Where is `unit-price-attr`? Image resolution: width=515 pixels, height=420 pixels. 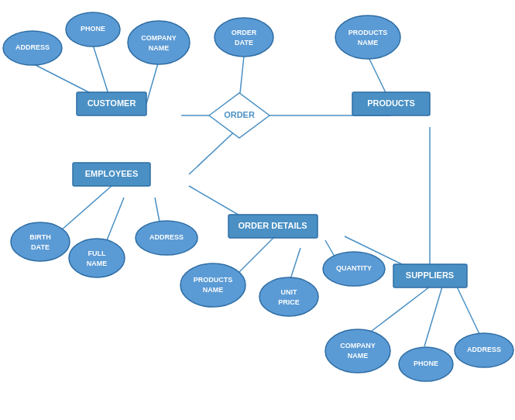 unit-price-attr is located at coordinates (289, 297).